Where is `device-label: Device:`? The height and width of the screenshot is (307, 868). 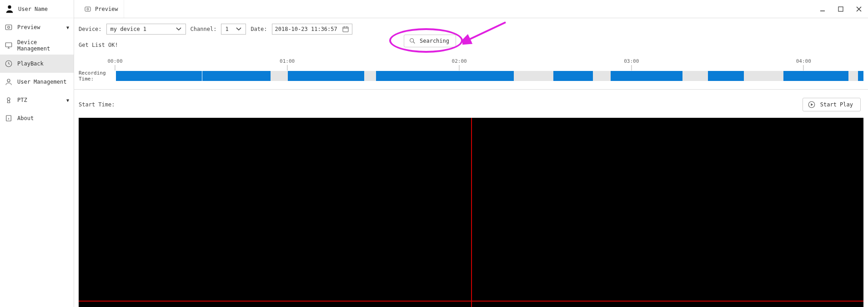
device-label: Device: is located at coordinates (90, 29).